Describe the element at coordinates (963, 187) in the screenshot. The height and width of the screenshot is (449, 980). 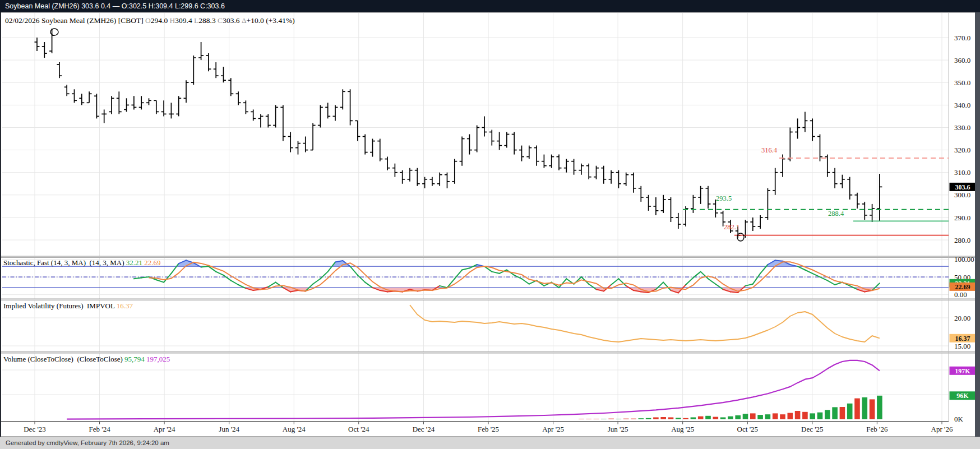
I see `axis-badge-value: 303.6` at that location.